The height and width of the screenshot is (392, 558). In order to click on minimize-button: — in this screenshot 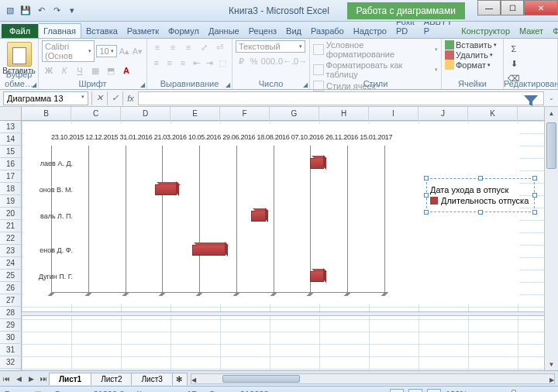, I will do `click(489, 8)`.